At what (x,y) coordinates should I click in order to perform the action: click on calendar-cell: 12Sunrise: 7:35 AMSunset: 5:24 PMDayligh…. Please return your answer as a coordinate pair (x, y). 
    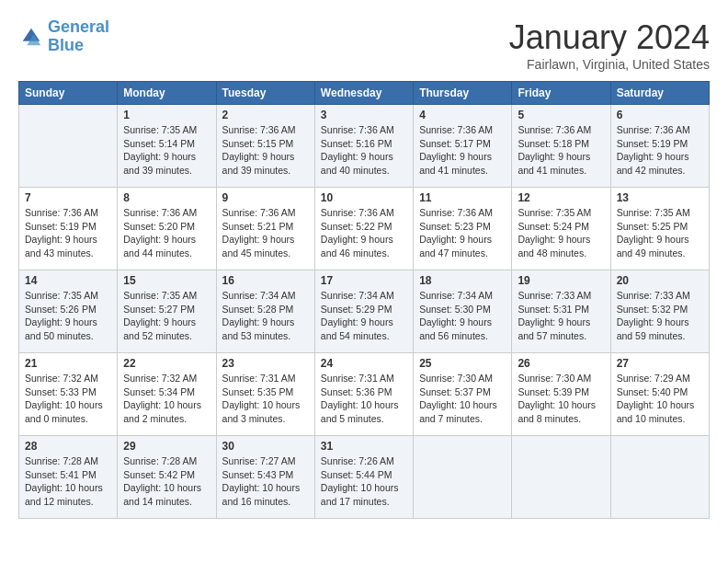
    Looking at the image, I should click on (561, 229).